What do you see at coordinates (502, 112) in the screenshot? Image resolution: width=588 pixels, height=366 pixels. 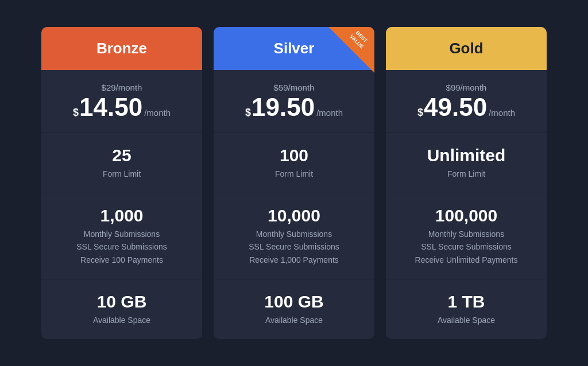 I see `price-period-gold: /month` at bounding box center [502, 112].